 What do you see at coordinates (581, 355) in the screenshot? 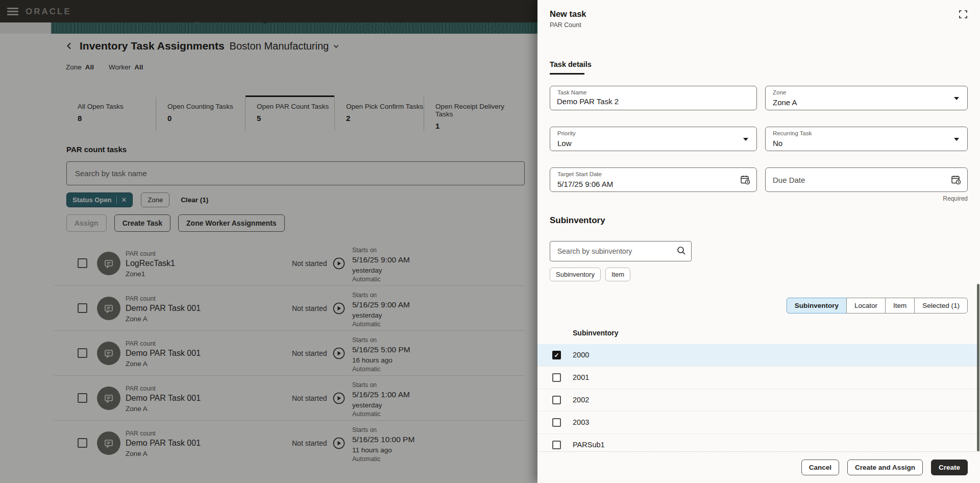
I see `subinventory-value: 2000` at bounding box center [581, 355].